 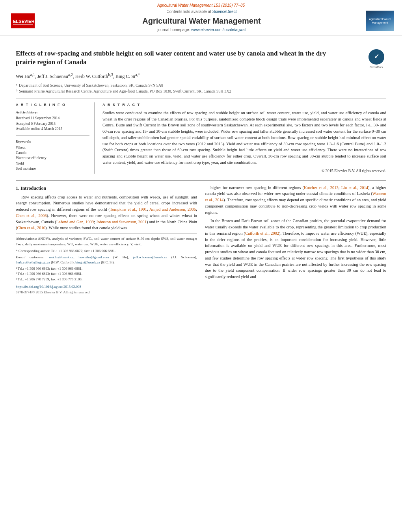 I want to click on email-herb: herb.cutforth@agr.gc.ca, so click(x=33, y=262).